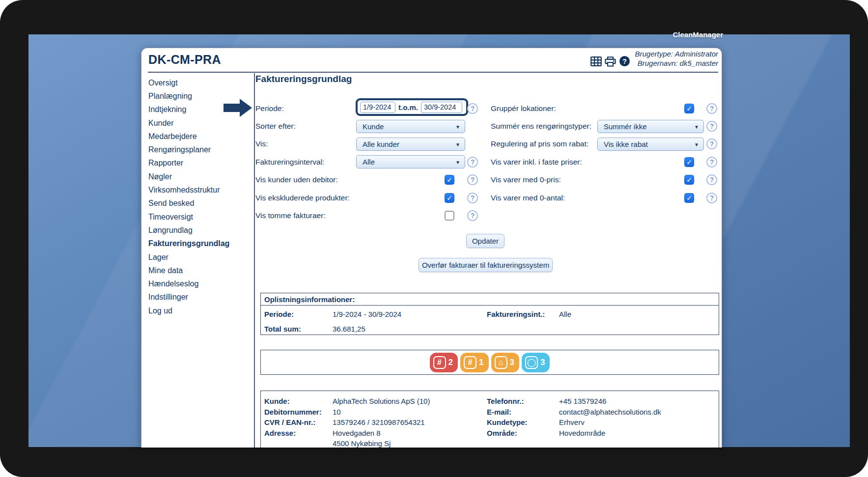 This screenshot has width=868, height=477. Describe the element at coordinates (198, 203) in the screenshot. I see `sidebar-item-send-besked: Send besked` at that location.